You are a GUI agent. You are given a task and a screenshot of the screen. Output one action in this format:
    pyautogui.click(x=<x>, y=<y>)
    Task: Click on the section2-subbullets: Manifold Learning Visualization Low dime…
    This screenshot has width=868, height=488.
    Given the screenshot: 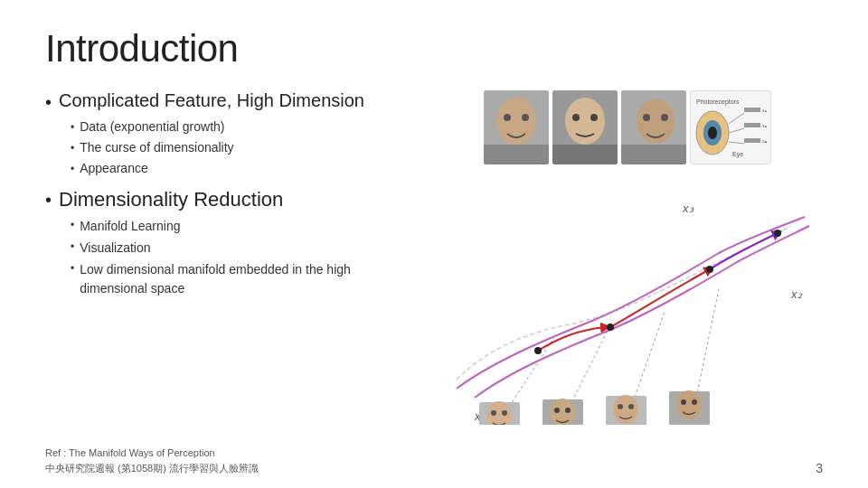 What is the action you would take?
    pyautogui.click(x=239, y=258)
    